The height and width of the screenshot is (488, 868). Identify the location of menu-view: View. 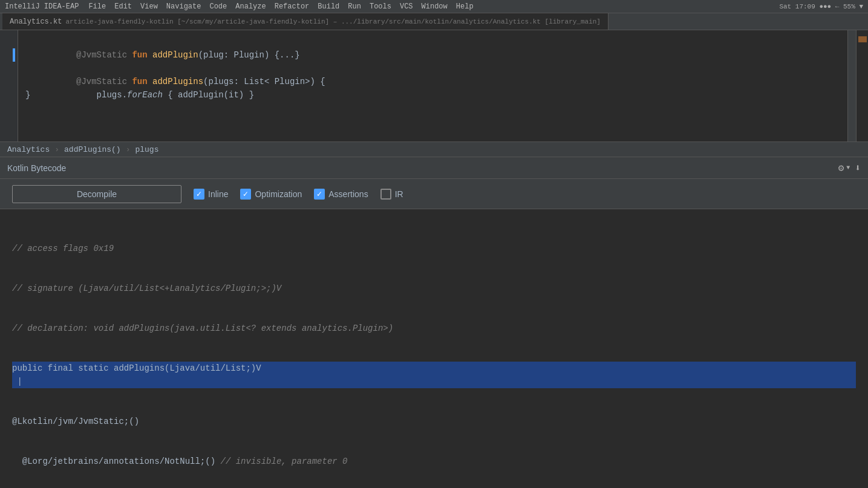
(149, 7).